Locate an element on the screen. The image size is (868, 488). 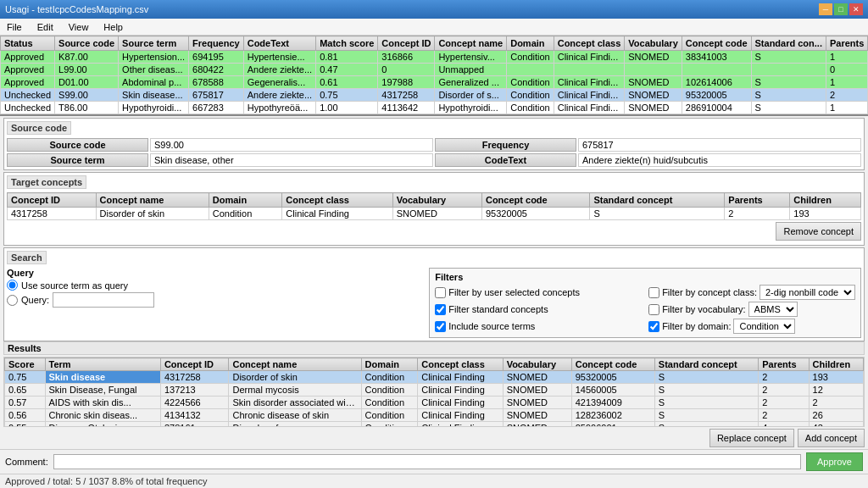
table-cell: 197988 is located at coordinates (407, 83).